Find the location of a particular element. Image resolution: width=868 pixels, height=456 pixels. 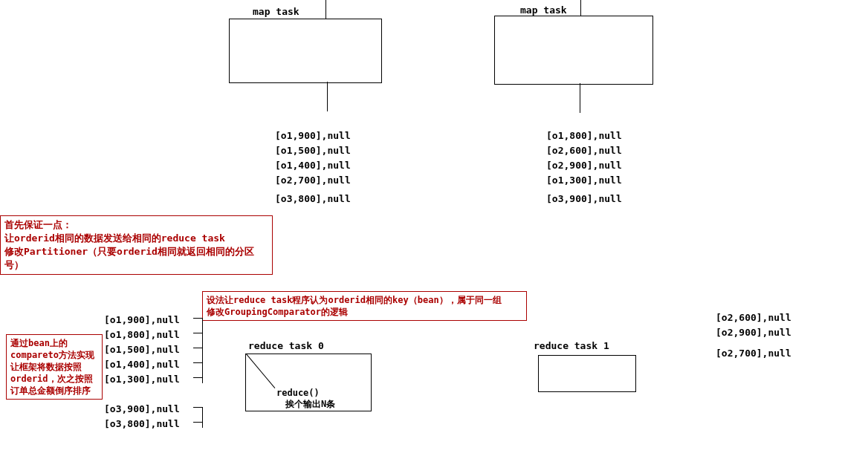

merged-0: [o1,900],null is located at coordinates (142, 319).